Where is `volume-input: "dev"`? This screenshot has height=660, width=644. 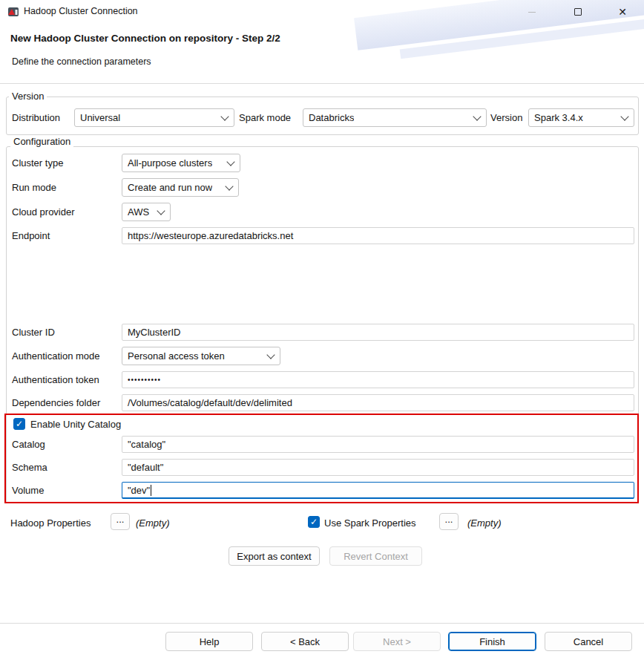 volume-input: "dev" is located at coordinates (378, 490).